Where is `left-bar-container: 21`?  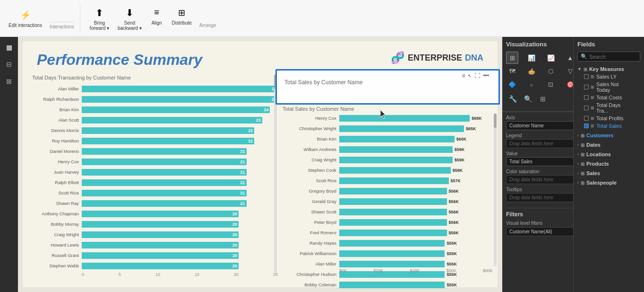 left-bar-container: 21 is located at coordinates (180, 183).